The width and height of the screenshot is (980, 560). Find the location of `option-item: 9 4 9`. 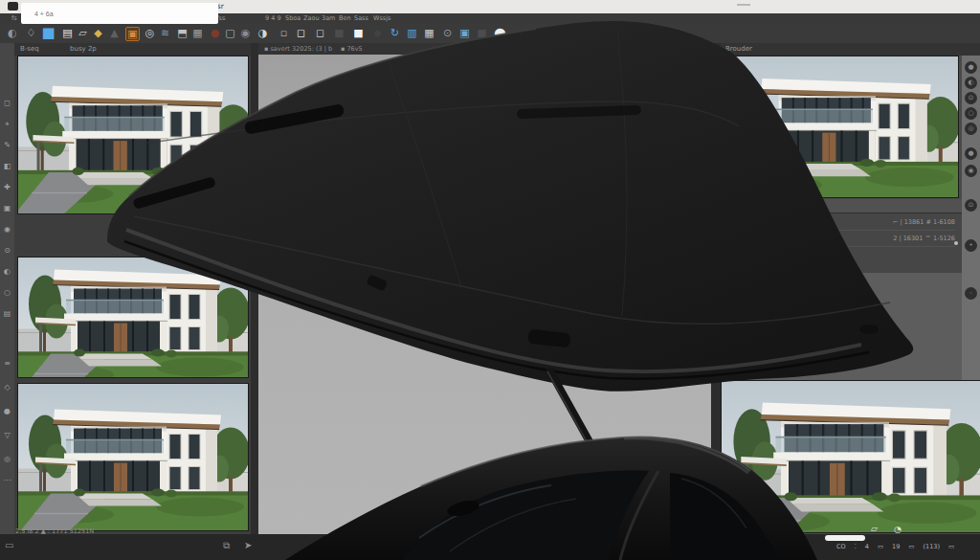

option-item: 9 4 9 is located at coordinates (274, 18).